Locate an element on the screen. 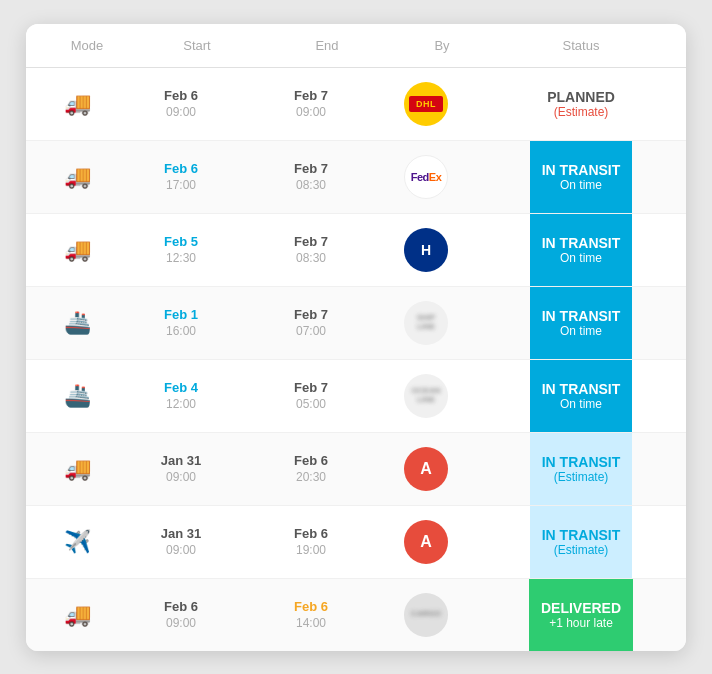  start-time: 12:30 is located at coordinates (181, 258).